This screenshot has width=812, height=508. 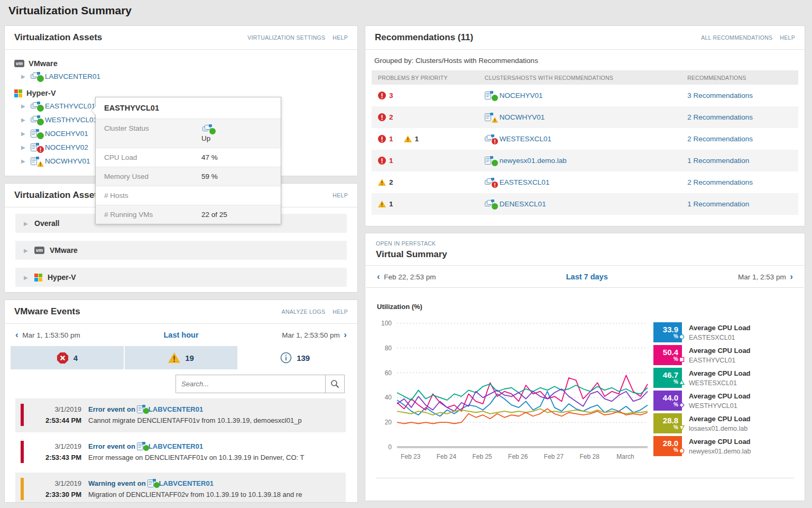 What do you see at coordinates (68, 358) in the screenshot?
I see `tab-error: 4` at bounding box center [68, 358].